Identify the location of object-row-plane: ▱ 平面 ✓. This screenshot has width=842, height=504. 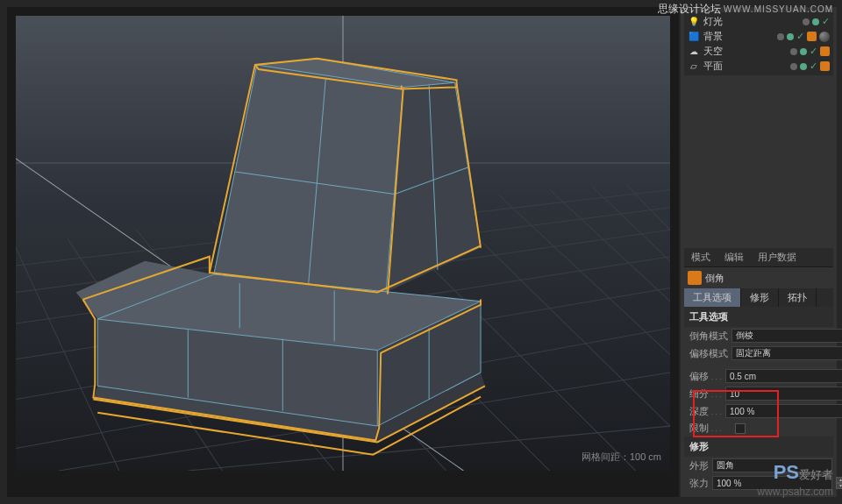
(759, 67).